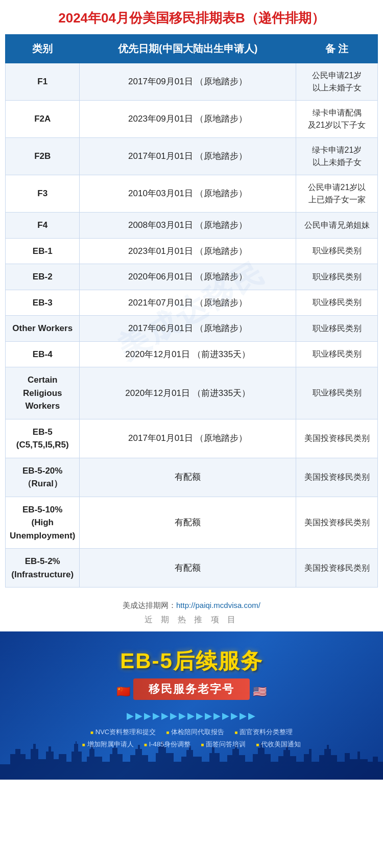  I want to click on service-label-2: 体检陪同代取报告, so click(198, 732).